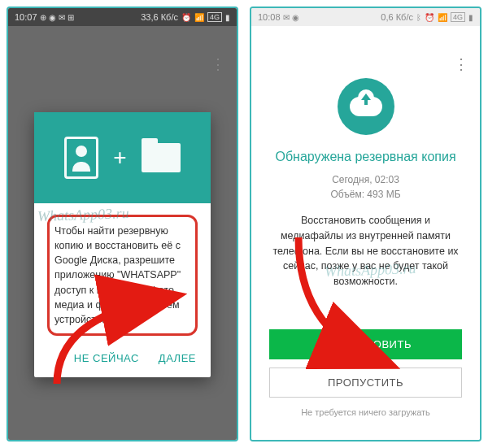  I want to click on dialog-header: +, so click(122, 158).